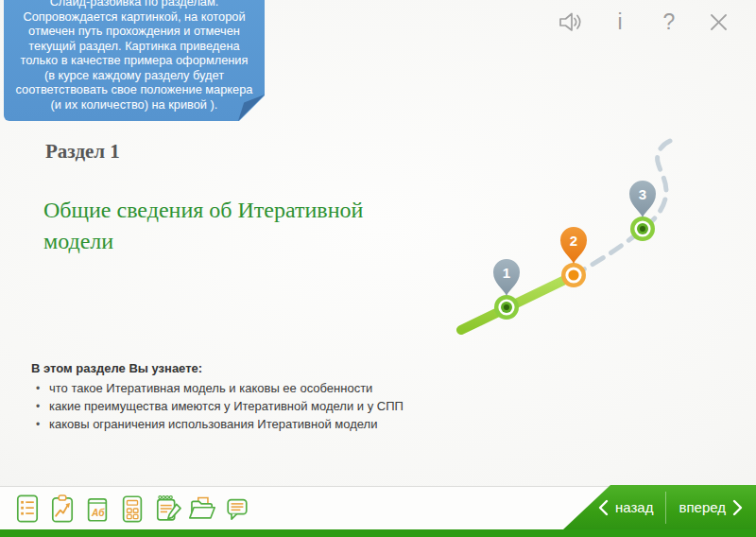 The height and width of the screenshot is (537, 756). I want to click on glossary-label: Аб, so click(98, 512).